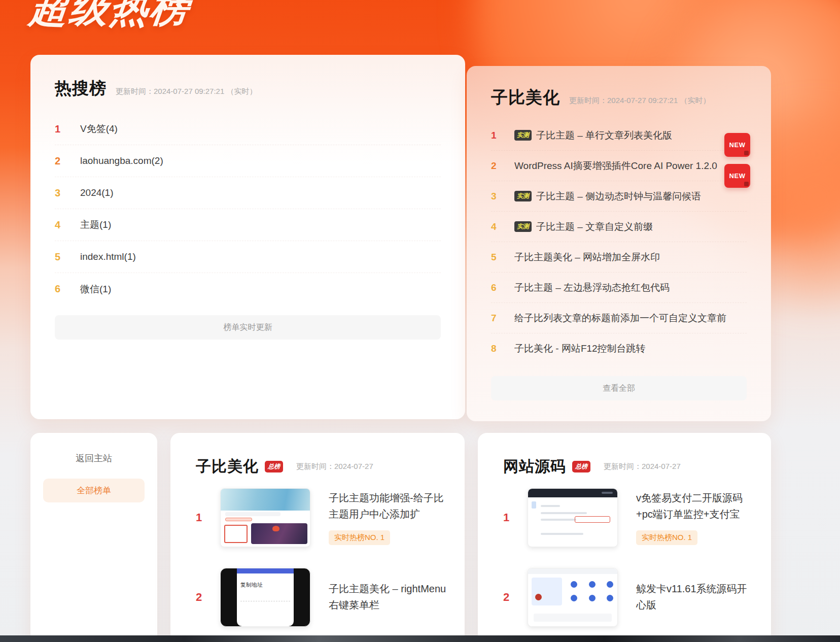  Describe the element at coordinates (619, 349) in the screenshot. I see `list-item: 8 子比美化 - 网站F12控制台跳转` at that location.